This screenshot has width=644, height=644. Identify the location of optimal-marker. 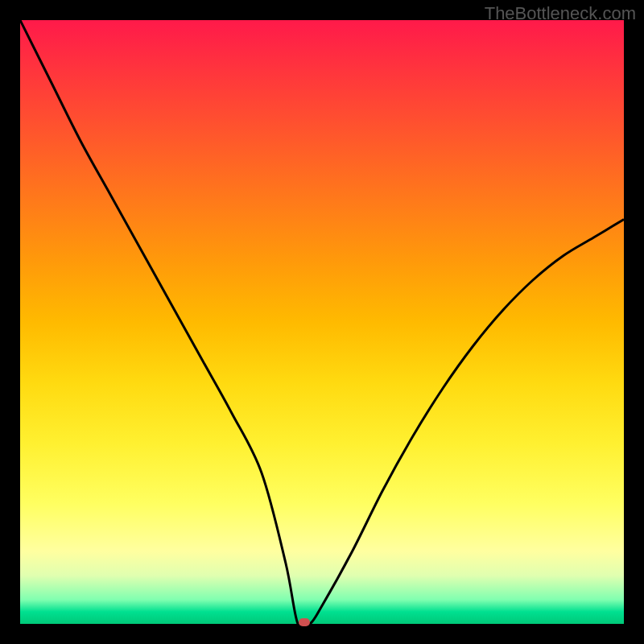
(304, 622).